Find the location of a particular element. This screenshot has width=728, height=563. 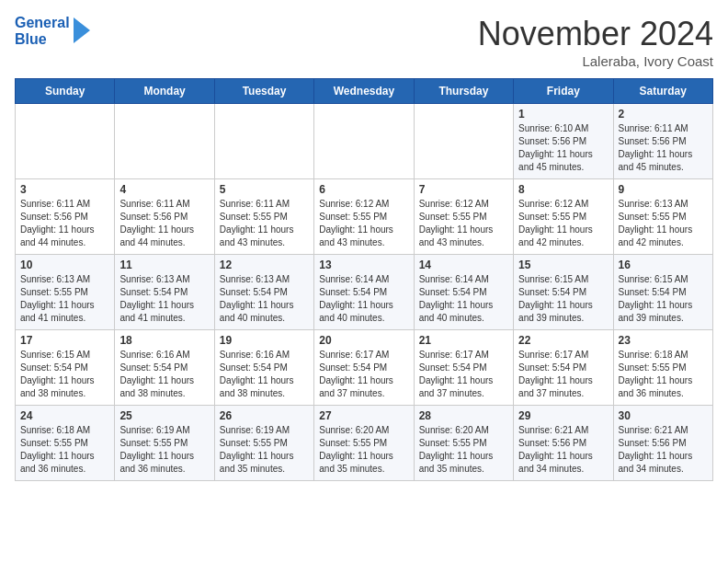

calendar-cell: 3Sunrise: 6:11 AM Sunset: 5:56 PM Daylig… is located at coordinates (65, 217).